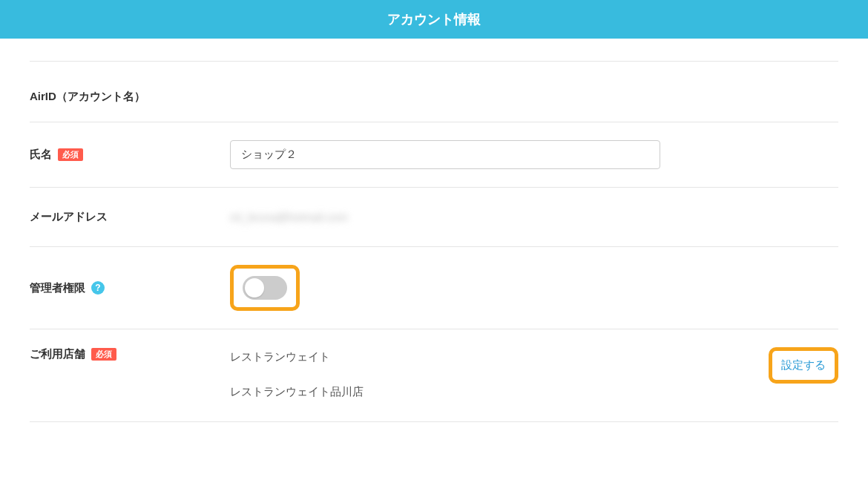 This screenshot has height=503, width=868. Describe the element at coordinates (434, 19) in the screenshot. I see `page-title: アカウント情報` at that location.